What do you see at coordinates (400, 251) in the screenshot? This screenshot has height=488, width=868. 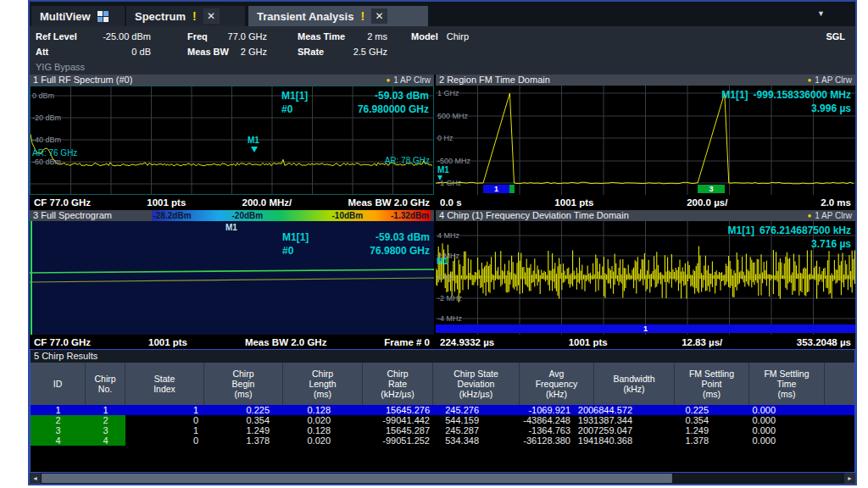 I see `marker-frequency: 76.9800 GHz` at bounding box center [400, 251].